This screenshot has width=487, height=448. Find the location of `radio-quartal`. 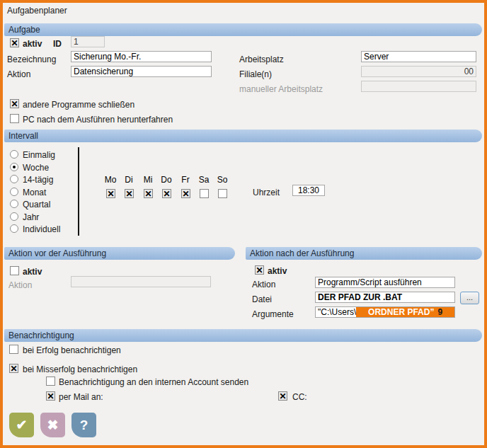

radio-quartal is located at coordinates (14, 204).